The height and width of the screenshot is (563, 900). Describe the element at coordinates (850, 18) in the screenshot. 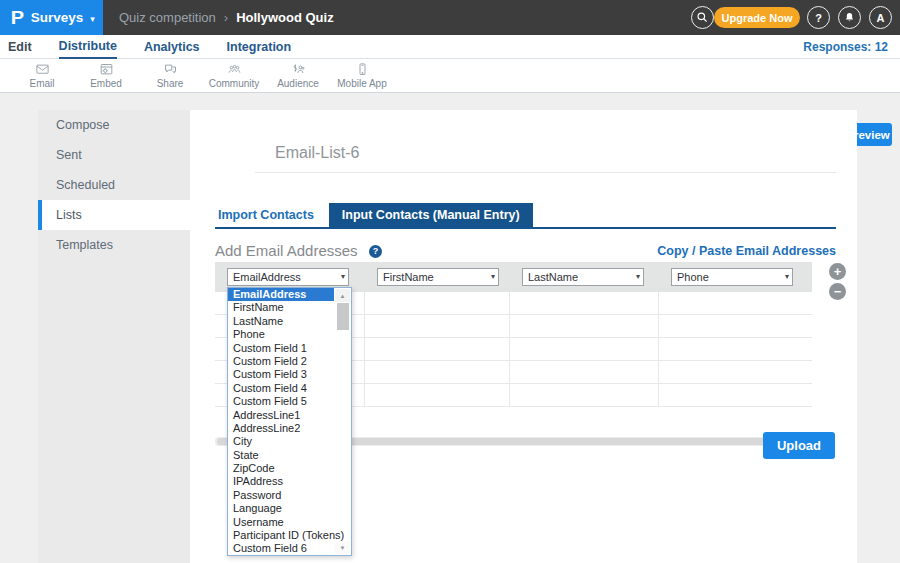

I see `bell-icon` at that location.